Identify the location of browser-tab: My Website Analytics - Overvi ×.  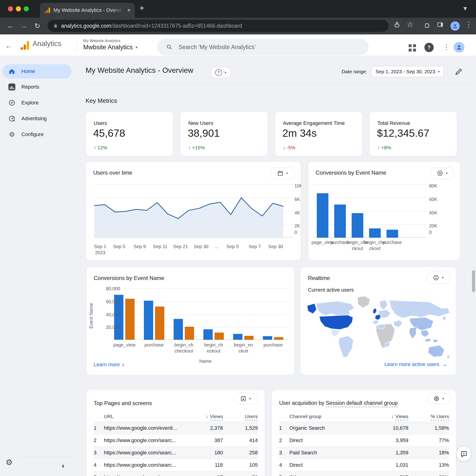
(87, 10).